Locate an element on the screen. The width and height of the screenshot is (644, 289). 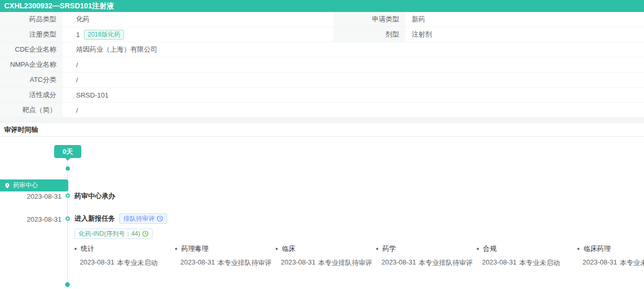
table-row: CDE企业名称 靖因药业（上海）有限公司 is located at coordinates (322, 50).